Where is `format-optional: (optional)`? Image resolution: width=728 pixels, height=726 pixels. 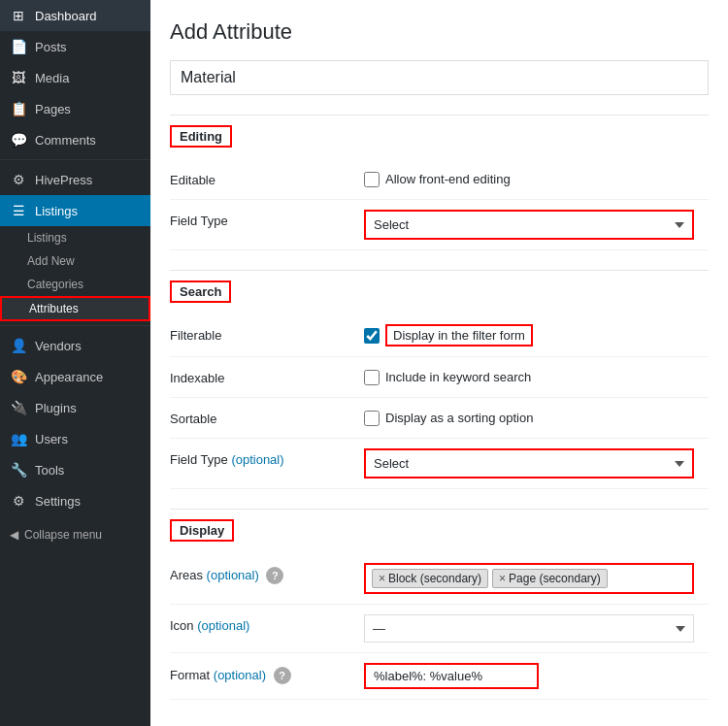
format-optional: (optional) is located at coordinates (240, 676).